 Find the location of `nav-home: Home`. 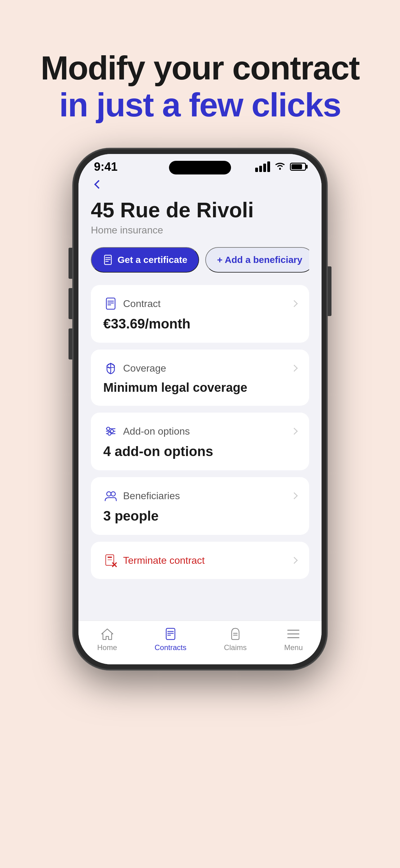

nav-home: Home is located at coordinates (107, 640).